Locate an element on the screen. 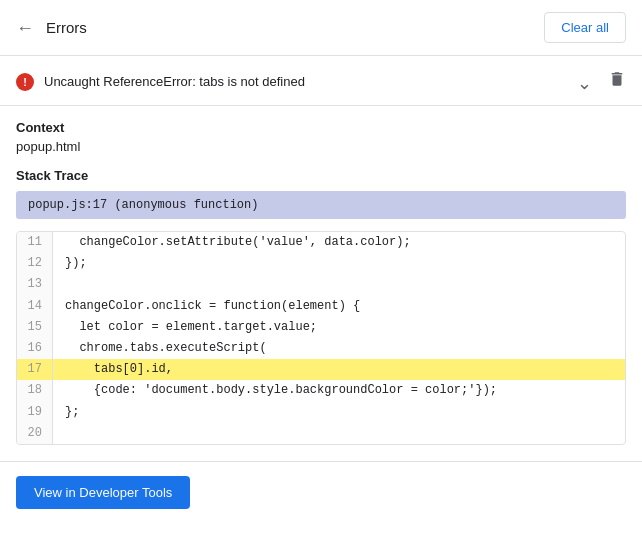 This screenshot has width=642, height=559. header-left: ← Errors is located at coordinates (52, 28).